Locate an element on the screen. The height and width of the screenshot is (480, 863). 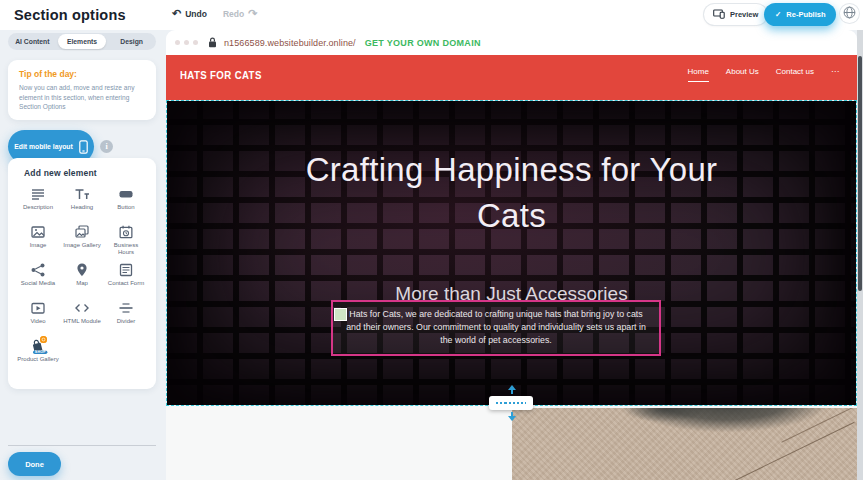
element-social-media: Social Media is located at coordinates (38, 278).